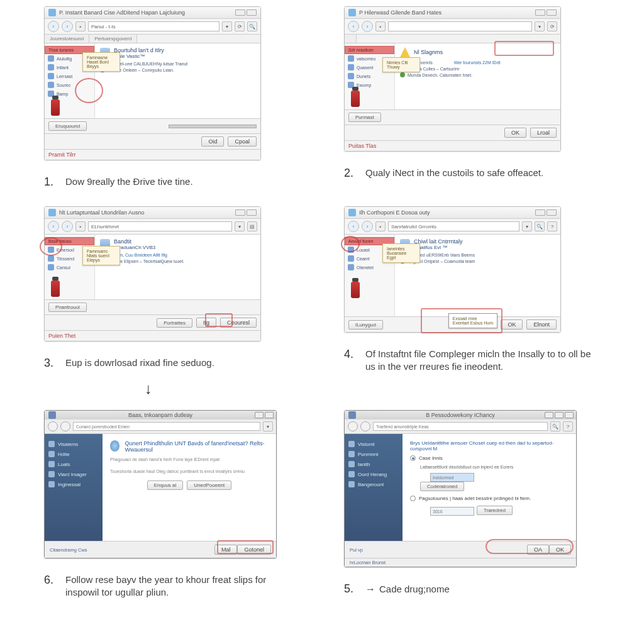 The width and height of the screenshot is (644, 644). Describe the element at coordinates (559, 415) in the screenshot. I see `maximize-button` at that location.